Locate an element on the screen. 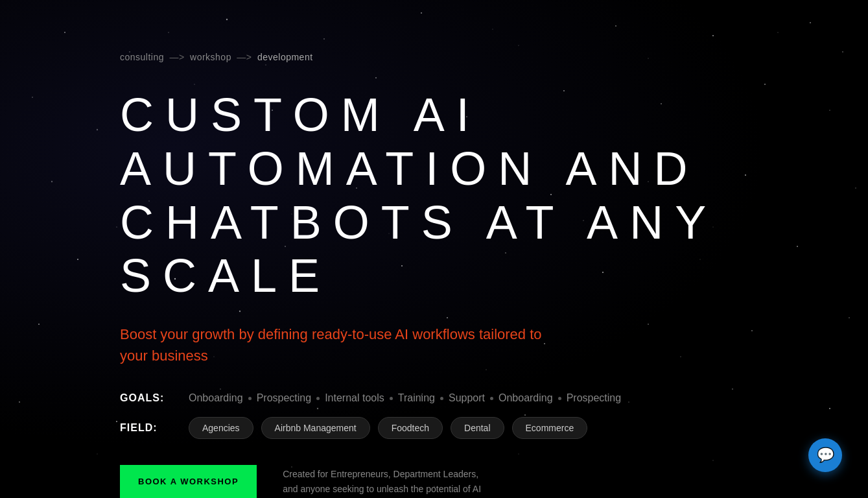 The width and height of the screenshot is (868, 498). support-icon: 💬 is located at coordinates (826, 455).